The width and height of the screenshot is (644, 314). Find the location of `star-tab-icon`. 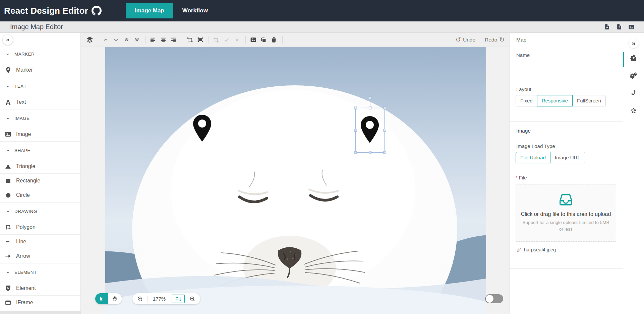

star-tab-icon is located at coordinates (634, 110).